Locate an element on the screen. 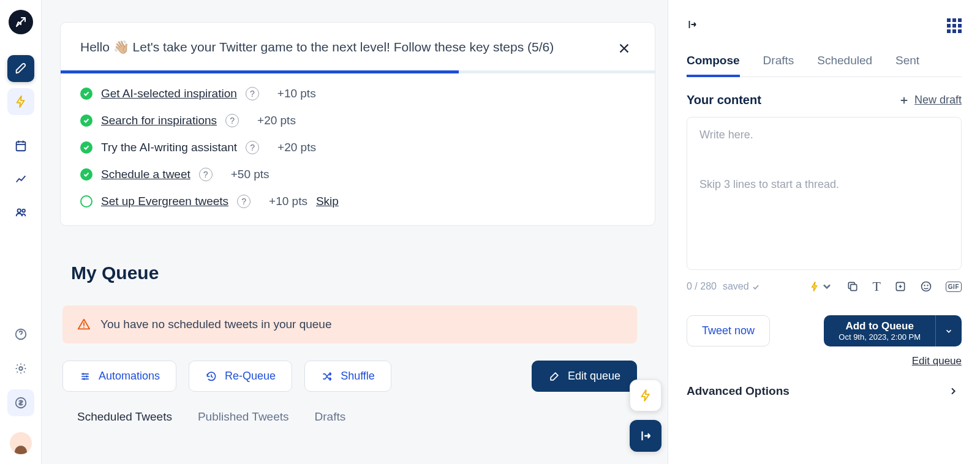 The width and height of the screenshot is (980, 464). step-label: Schedule a tweet is located at coordinates (146, 174).